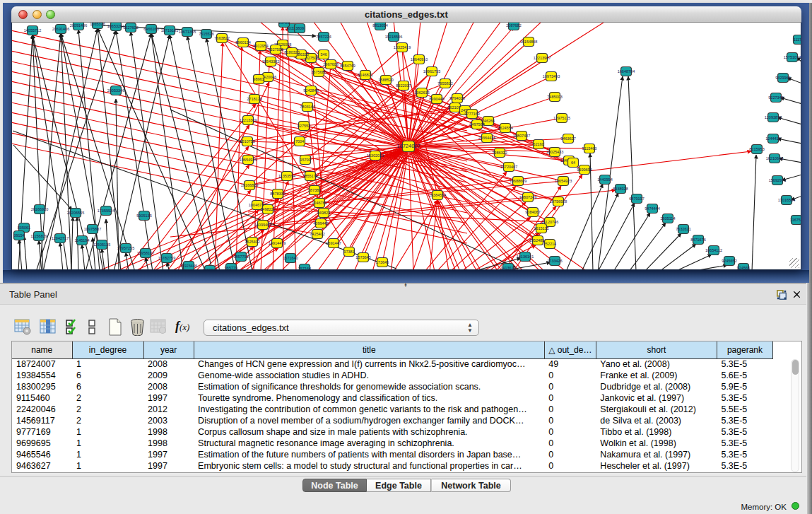 Image resolution: width=812 pixels, height=514 pixels. What do you see at coordinates (318, 72) in the screenshot?
I see `svg-text: 3675685` at bounding box center [318, 72].